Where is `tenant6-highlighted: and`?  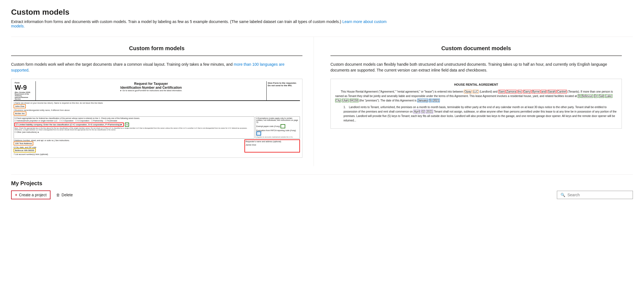
tenant6-highlighted: and is located at coordinates (544, 91).